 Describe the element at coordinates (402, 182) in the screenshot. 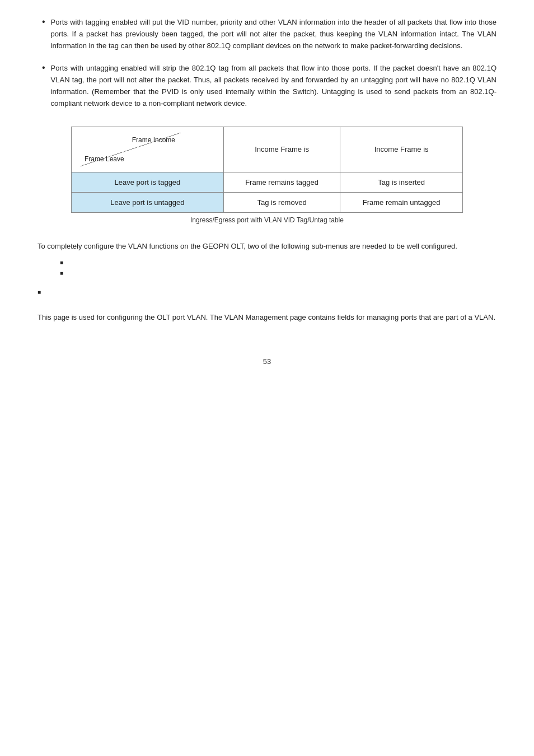

I see `row1-col3: Tag is inserted` at that location.